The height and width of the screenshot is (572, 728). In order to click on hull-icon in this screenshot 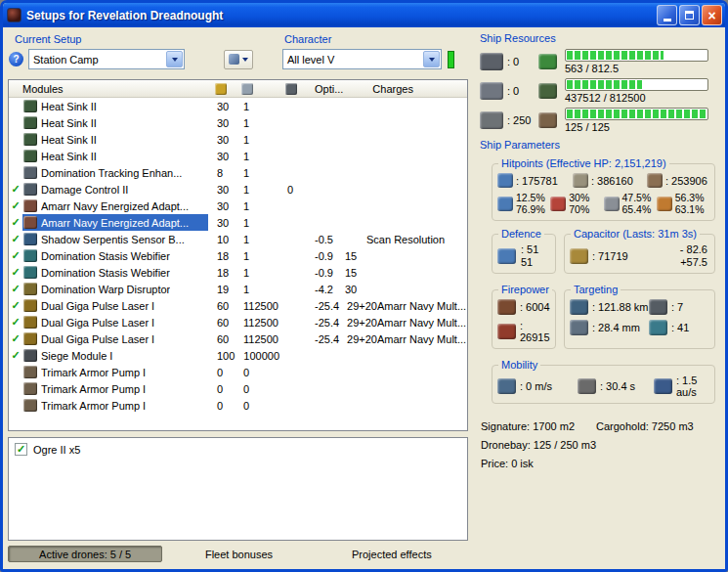, I will do `click(655, 180)`.